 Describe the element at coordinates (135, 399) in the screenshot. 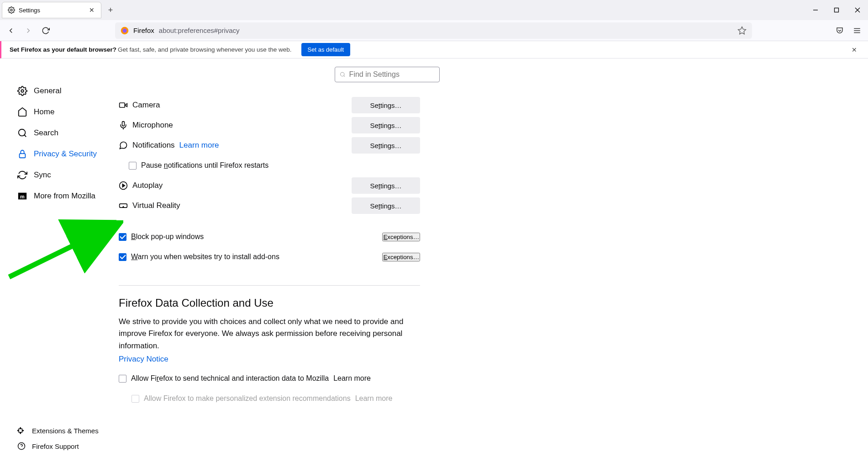

I see `allow-recommendations-checkbox` at that location.